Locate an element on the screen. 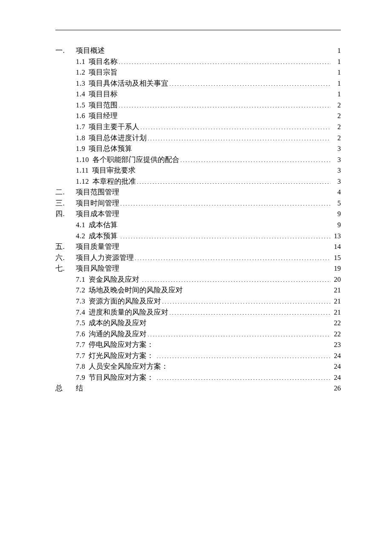 Image resolution: width=392 pixels, height=555 pixels. toc-entry: 五.项目质量管理14 is located at coordinates (198, 247).